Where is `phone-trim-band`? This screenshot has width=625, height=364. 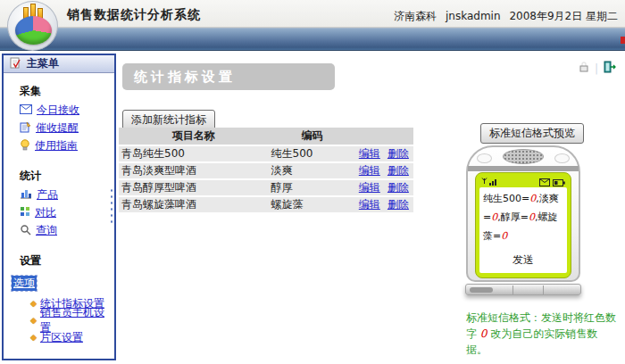 phone-trim-band is located at coordinates (523, 169).